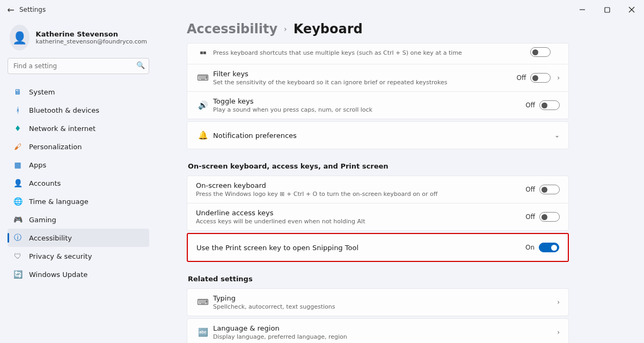 The width and height of the screenshot is (644, 343). Describe the element at coordinates (203, 105) in the screenshot. I see `sound-icon: 🔊` at that location.